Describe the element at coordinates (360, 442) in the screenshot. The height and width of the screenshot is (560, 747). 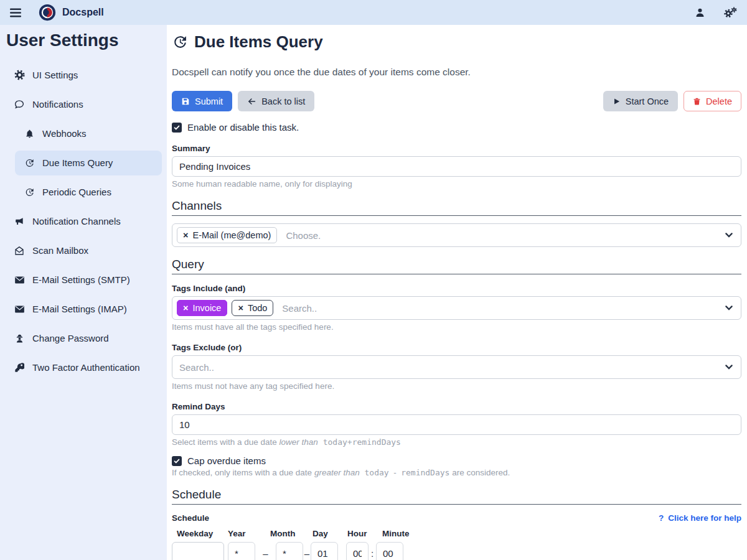
I see `help-code: today+remindDays` at that location.